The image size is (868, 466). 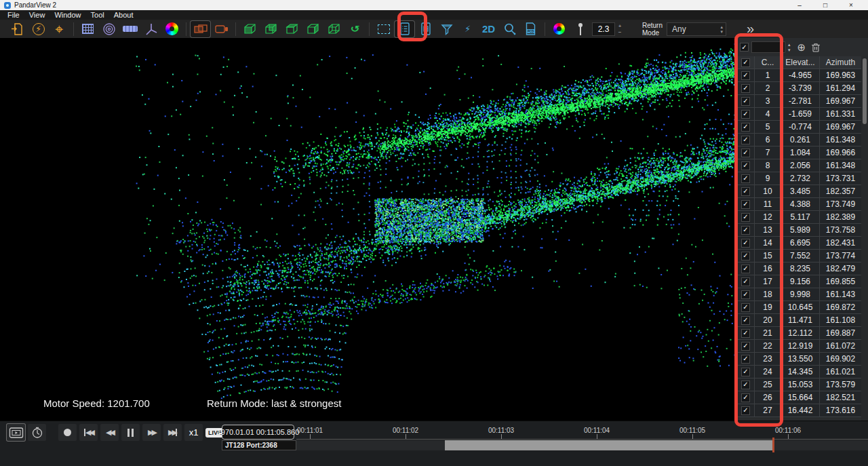 What do you see at coordinates (488, 29) in the screenshot?
I see `2d-view-button: 2D` at bounding box center [488, 29].